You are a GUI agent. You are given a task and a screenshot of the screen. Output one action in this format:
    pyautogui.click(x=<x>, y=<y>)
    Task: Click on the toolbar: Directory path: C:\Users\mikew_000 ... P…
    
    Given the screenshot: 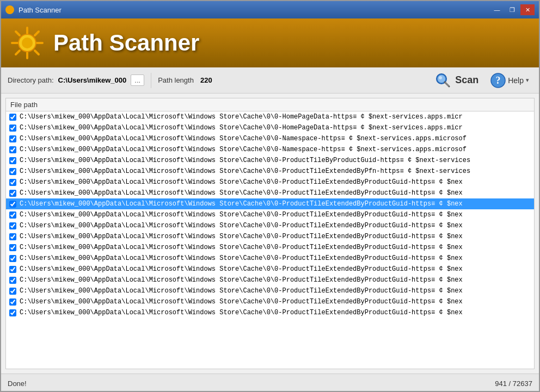 What is the action you would take?
    pyautogui.click(x=270, y=80)
    